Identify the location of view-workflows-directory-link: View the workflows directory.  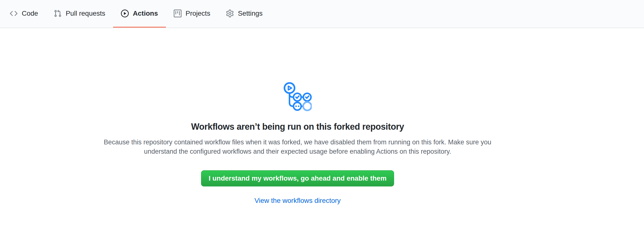
(298, 200).